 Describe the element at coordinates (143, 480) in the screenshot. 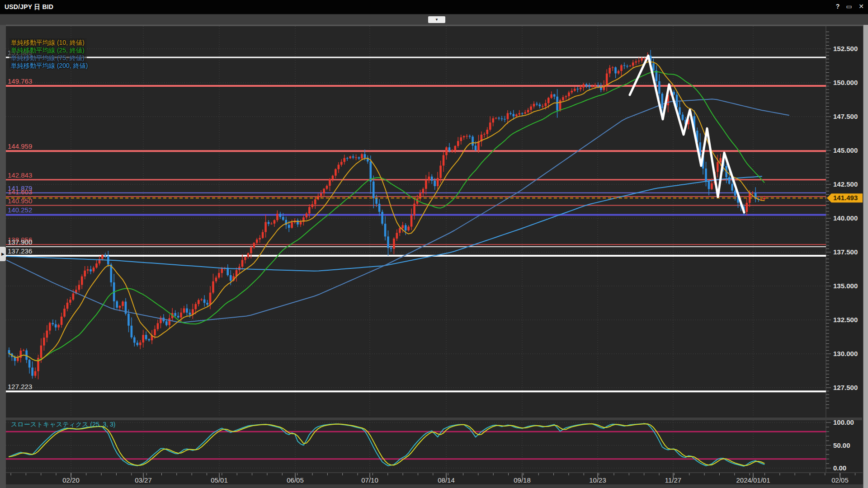

I see `date-tick-label: 03/27` at that location.